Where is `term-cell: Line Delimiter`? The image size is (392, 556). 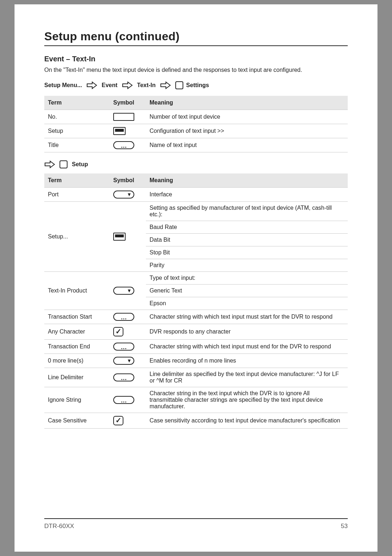
term-cell: Line Delimiter is located at coordinates (77, 377).